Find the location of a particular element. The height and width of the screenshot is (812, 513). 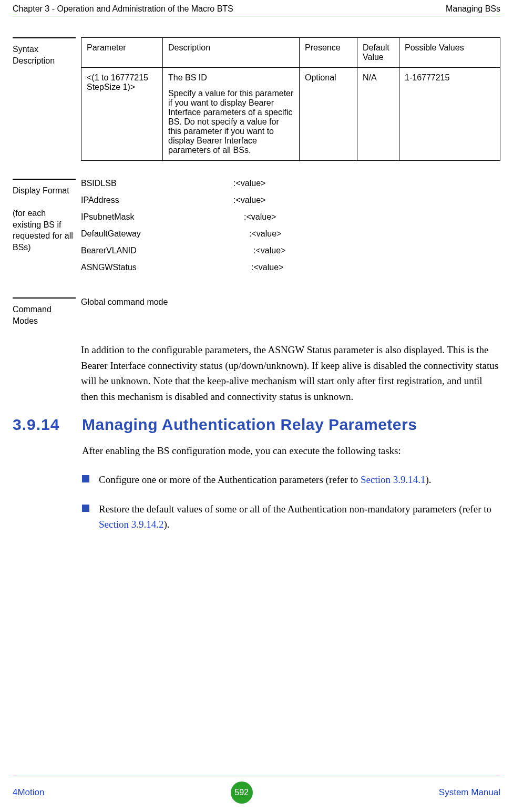

desc-line2: Specify a value for this parameter if yo… is located at coordinates (231, 122).